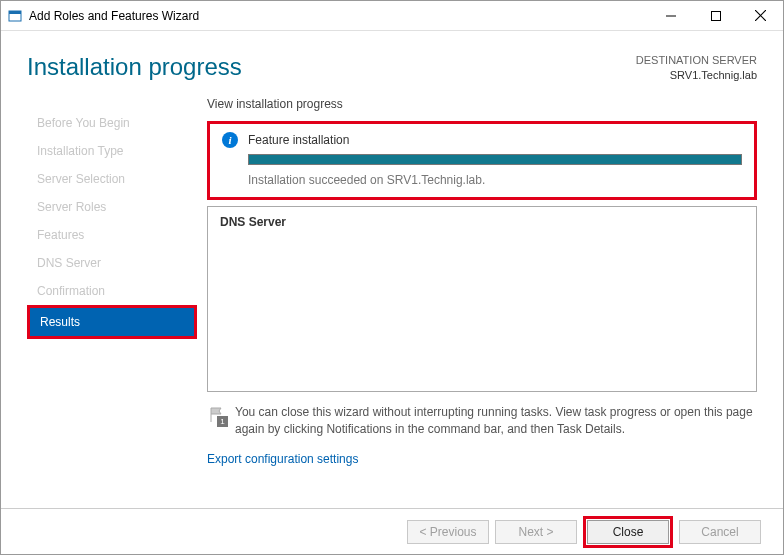  What do you see at coordinates (282, 459) in the screenshot?
I see `export-settings-link: Export configuration settings` at bounding box center [282, 459].